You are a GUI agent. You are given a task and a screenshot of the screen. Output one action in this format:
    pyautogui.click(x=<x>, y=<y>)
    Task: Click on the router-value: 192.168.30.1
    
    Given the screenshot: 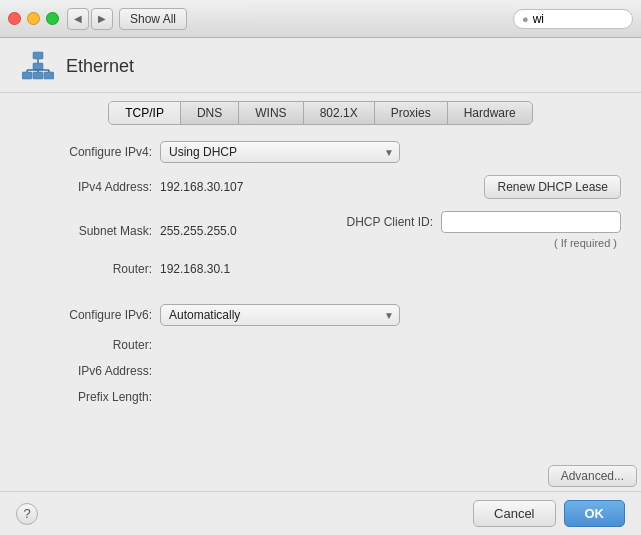 What is the action you would take?
    pyautogui.click(x=195, y=269)
    